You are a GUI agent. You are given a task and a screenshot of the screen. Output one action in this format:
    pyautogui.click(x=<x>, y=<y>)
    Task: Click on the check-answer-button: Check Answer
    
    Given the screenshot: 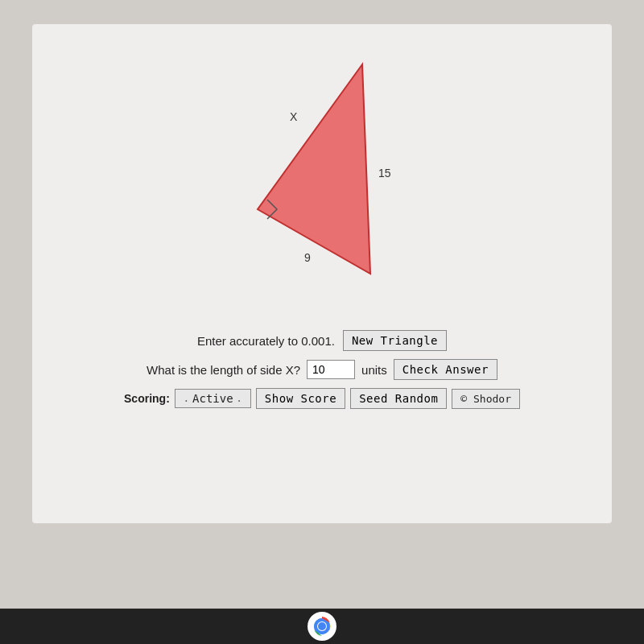 What is the action you would take?
    pyautogui.click(x=446, y=369)
    